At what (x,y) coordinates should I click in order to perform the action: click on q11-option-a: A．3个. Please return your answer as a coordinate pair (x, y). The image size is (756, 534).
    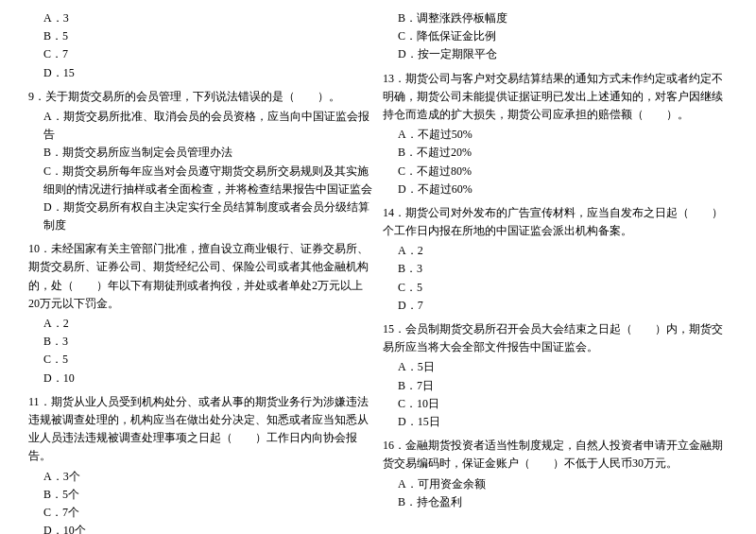
    Looking at the image, I should click on (200, 476).